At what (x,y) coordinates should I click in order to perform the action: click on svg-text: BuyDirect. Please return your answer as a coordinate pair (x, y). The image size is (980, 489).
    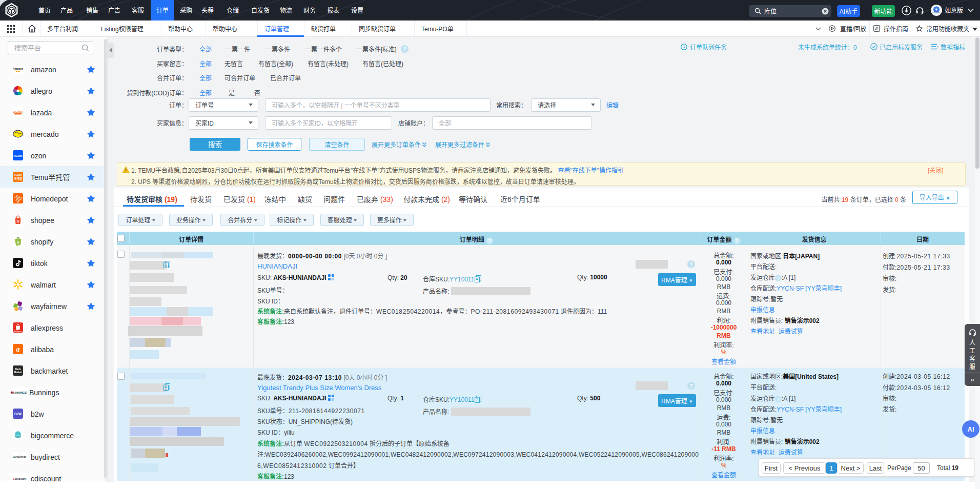
    Looking at the image, I should click on (19, 457).